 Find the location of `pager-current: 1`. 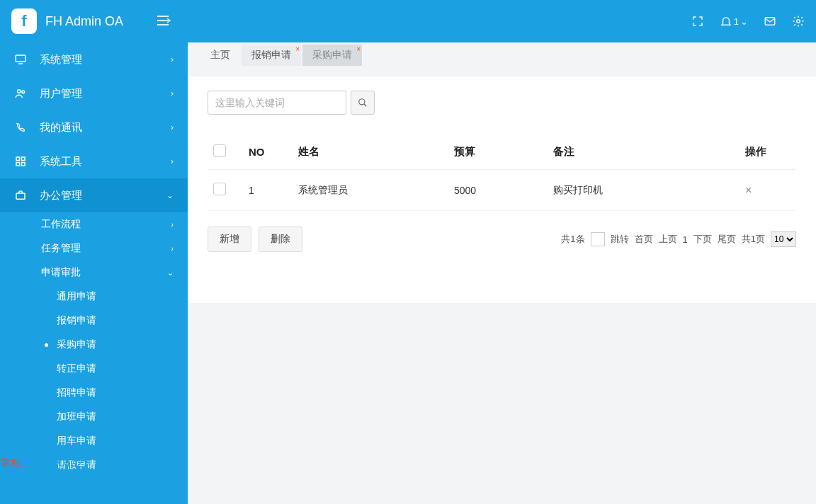

pager-current: 1 is located at coordinates (686, 239).